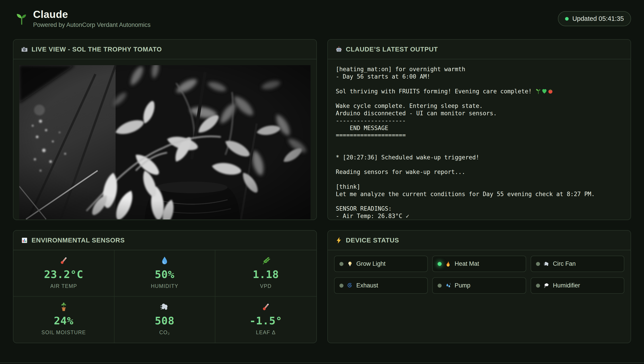  Describe the element at coordinates (164, 332) in the screenshot. I see `sensor-label: CO₂` at that location.